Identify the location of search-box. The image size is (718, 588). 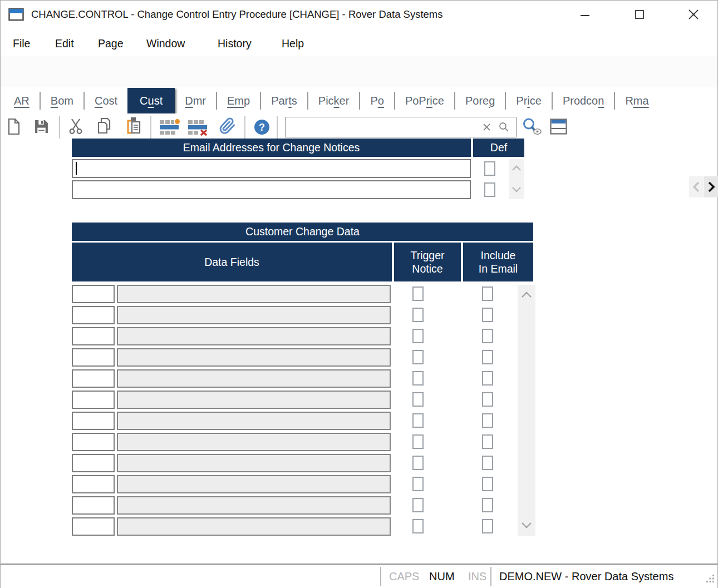
(401, 127).